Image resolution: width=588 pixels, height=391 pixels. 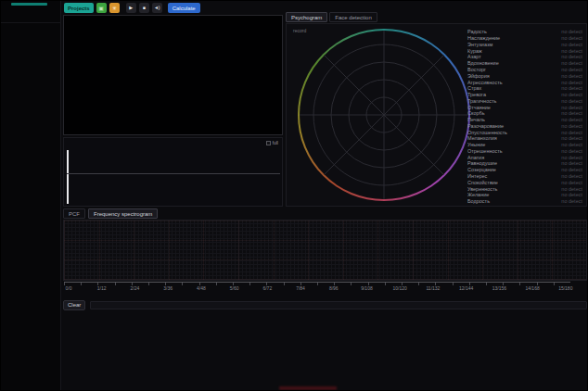 I want to click on full-checkbox-row: full, so click(x=273, y=143).